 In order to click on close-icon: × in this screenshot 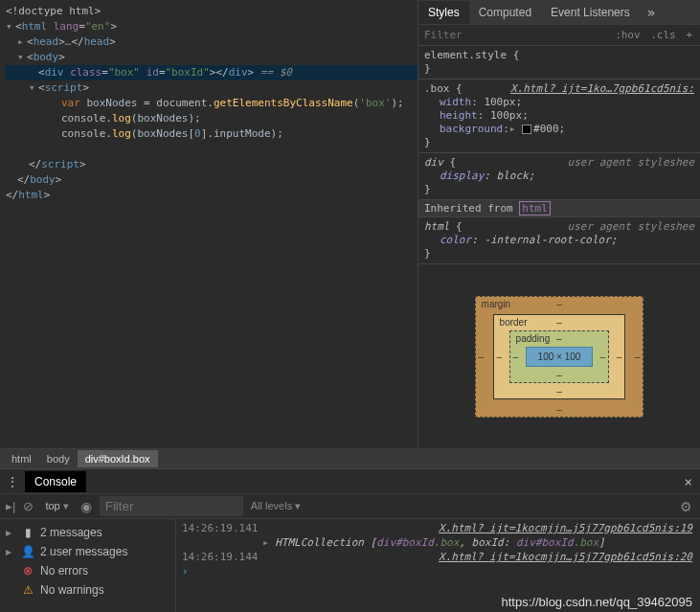, I will do `click(689, 482)`.